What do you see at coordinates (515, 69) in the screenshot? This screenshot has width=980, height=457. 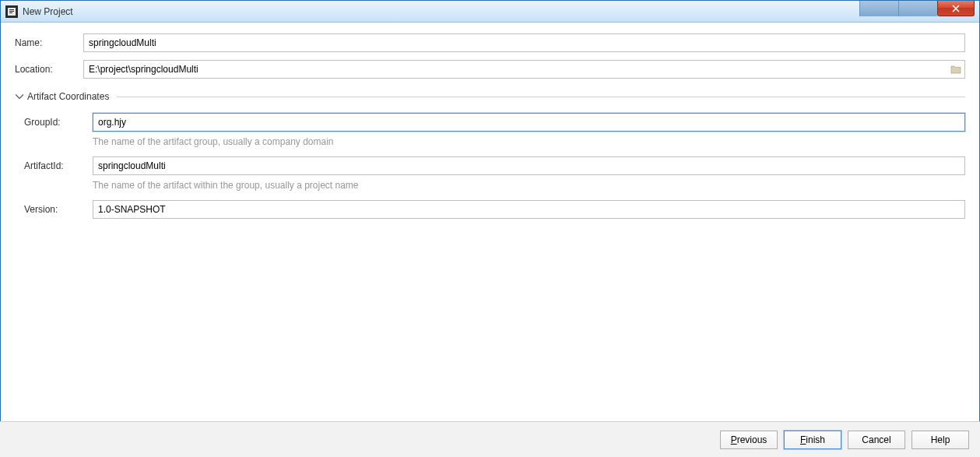 I see `location-input` at bounding box center [515, 69].